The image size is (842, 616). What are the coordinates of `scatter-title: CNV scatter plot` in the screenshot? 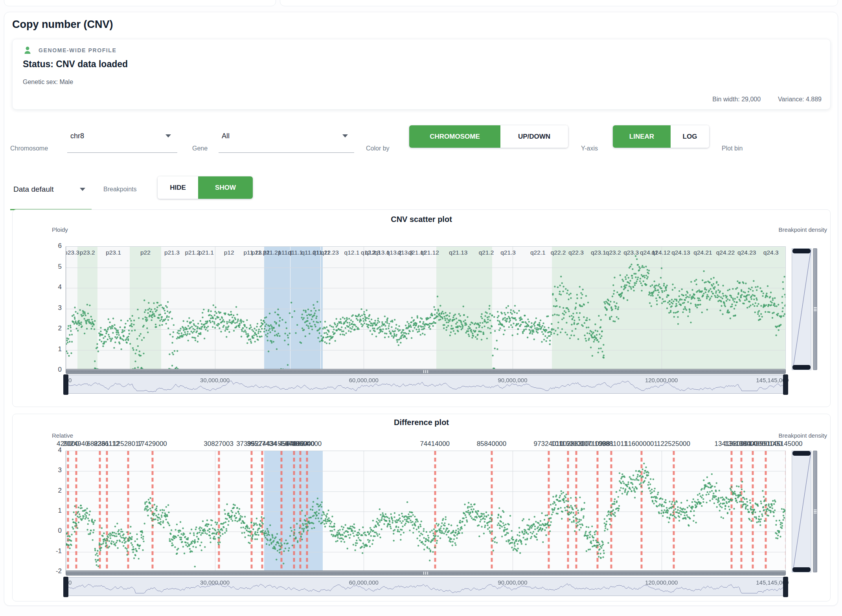 It's located at (421, 219).